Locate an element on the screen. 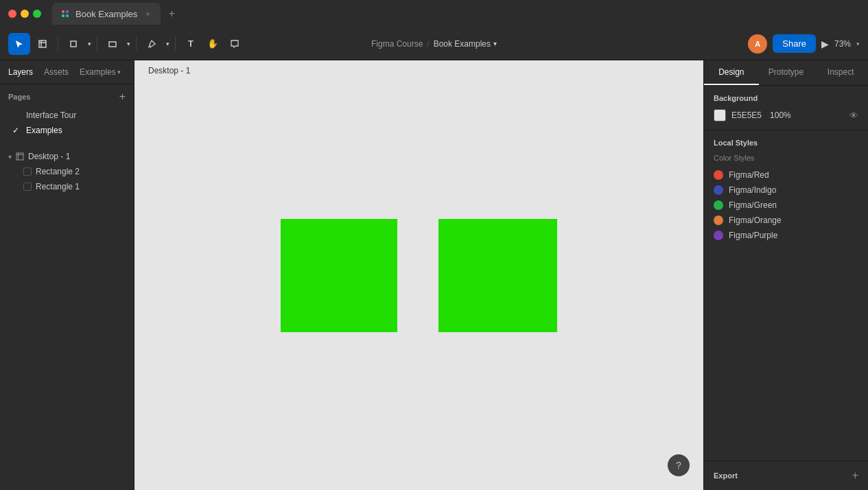 The image size is (868, 490). orange-dot is located at coordinates (718, 220).